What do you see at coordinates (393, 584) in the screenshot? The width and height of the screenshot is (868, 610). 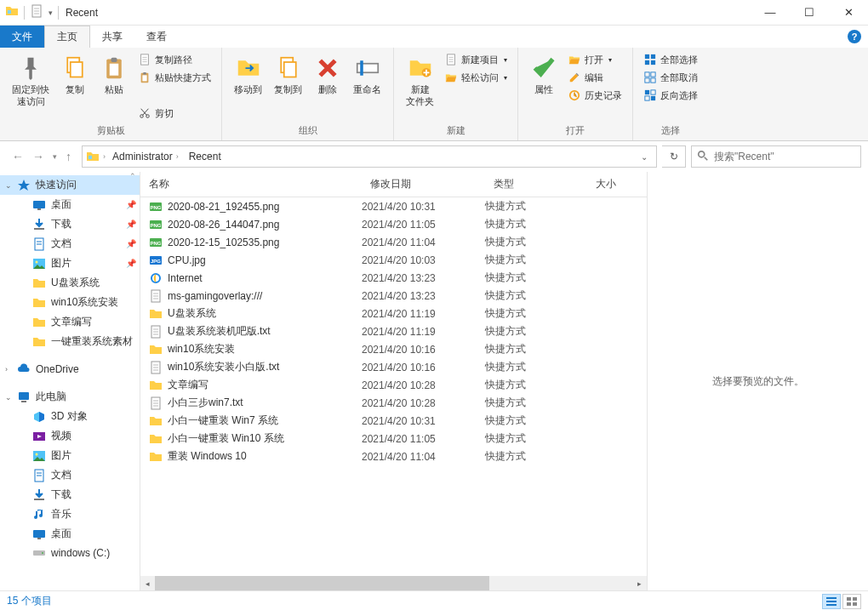 I see `horizontal-scrollbar: ◂ ▸` at bounding box center [393, 584].